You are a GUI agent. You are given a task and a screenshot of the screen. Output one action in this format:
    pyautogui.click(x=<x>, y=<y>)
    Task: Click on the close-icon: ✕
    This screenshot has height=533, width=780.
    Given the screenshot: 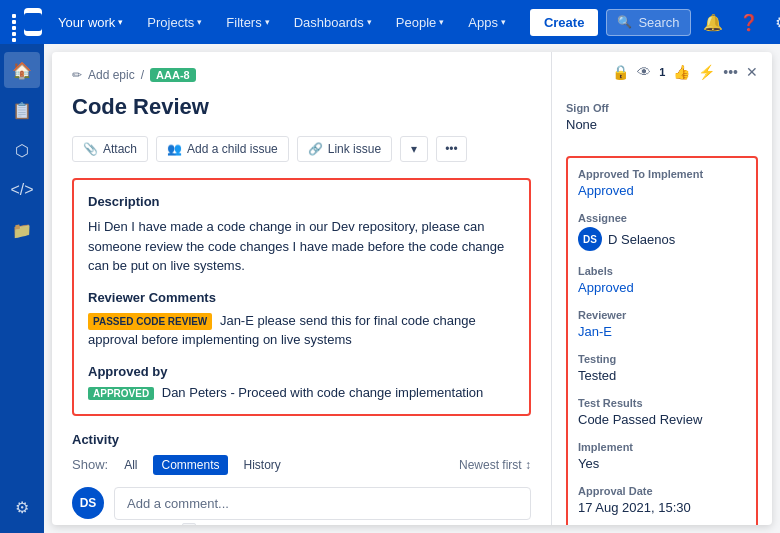 What is the action you would take?
    pyautogui.click(x=752, y=72)
    